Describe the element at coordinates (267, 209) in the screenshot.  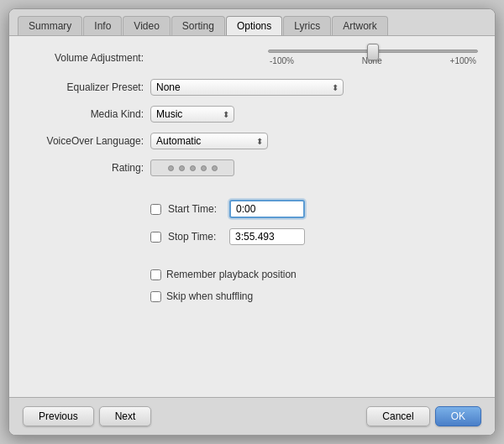
I see `start-time-input` at that location.